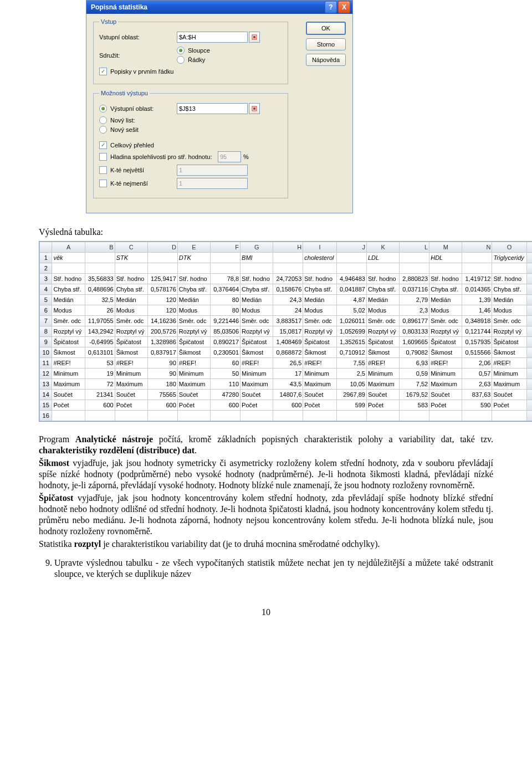  I want to click on cell: 837,63, so click(477, 395).